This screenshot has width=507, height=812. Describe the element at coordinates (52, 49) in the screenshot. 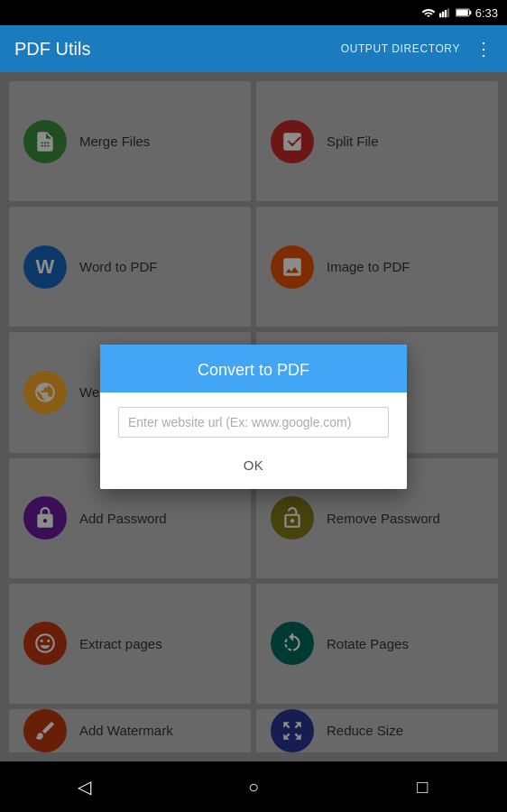

I see `app-title: PDF Utils` at that location.